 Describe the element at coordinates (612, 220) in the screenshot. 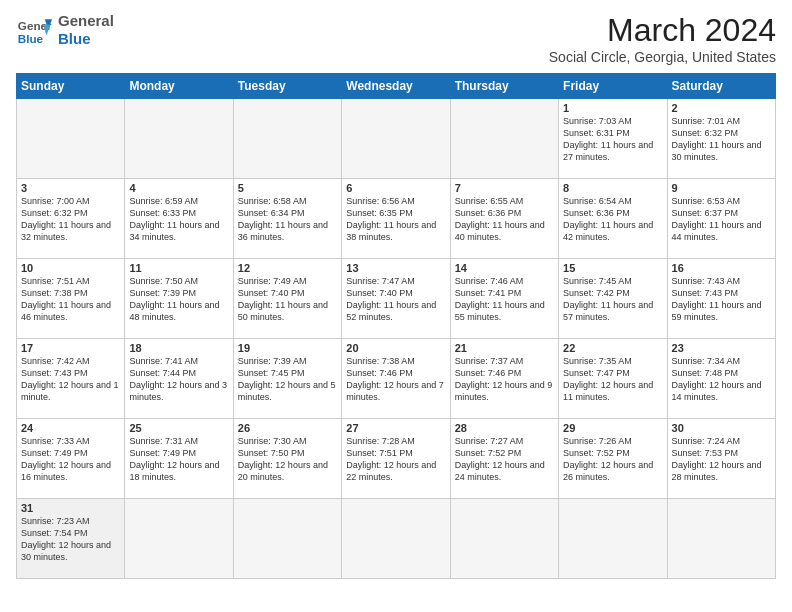

I see `day-info: Sunrise: 6:54 AM Sunset: 6:36 PM Dayligh…` at that location.